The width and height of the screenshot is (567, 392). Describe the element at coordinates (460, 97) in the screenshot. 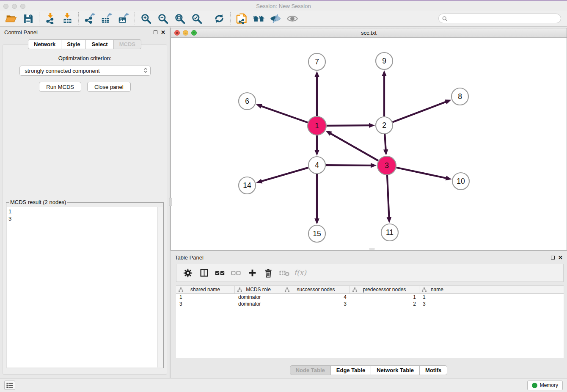

I see `graph-node-8: 8` at that location.